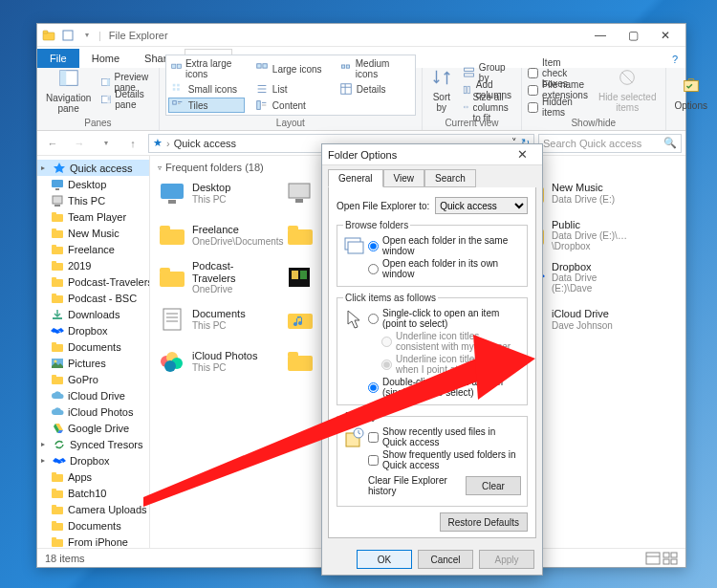 This screenshot has height=588, width=717. What do you see at coordinates (94, 428) in the screenshot?
I see `sidebar-item: Google Drive` at bounding box center [94, 428].